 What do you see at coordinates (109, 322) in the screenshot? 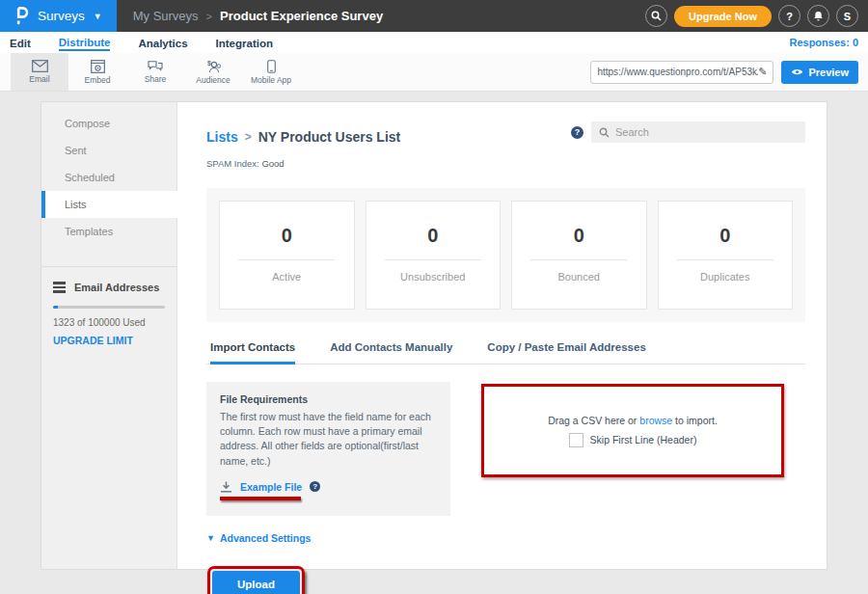
I see `email-usage-text: 1323 of 100000 Used` at bounding box center [109, 322].